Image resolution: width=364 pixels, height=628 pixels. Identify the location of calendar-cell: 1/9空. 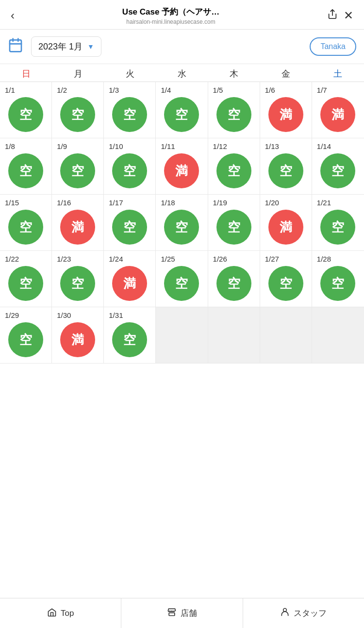
(78, 166).